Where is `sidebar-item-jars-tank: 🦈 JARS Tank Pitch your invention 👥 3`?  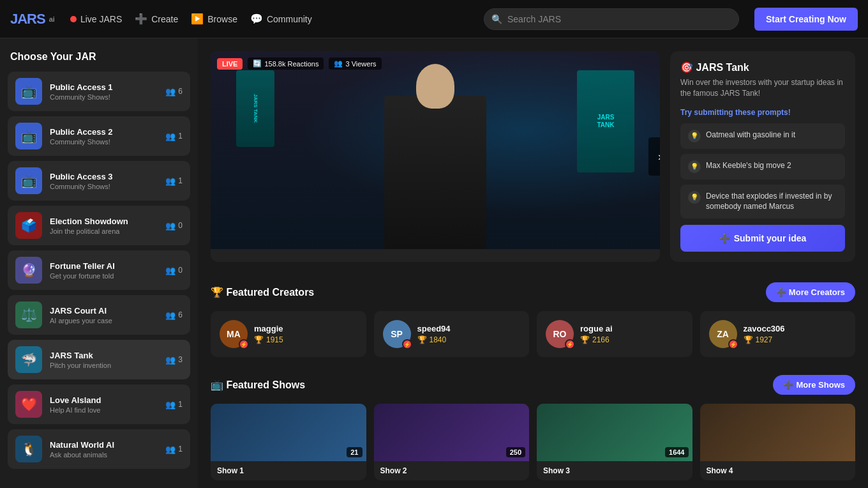 sidebar-item-jars-tank: 🦈 JARS Tank Pitch your invention 👥 3 is located at coordinates (99, 360).